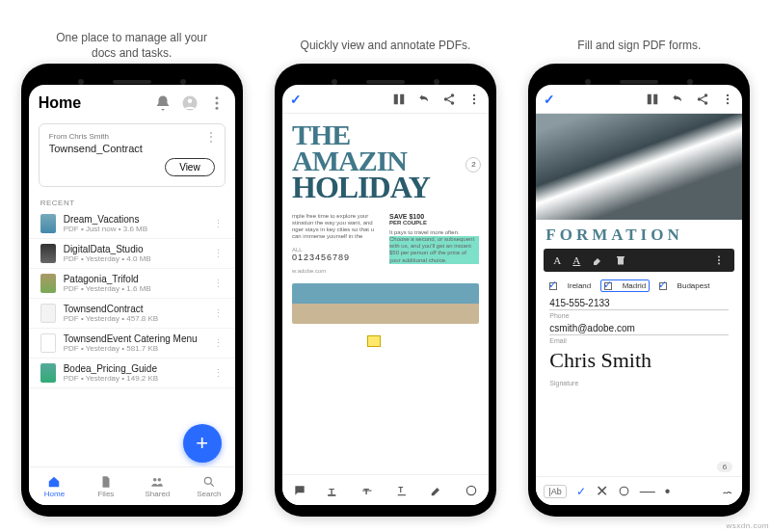 The image size is (771, 532). I want to click on file-meta: PDF • Yesterday • 581.7 KB, so click(139, 349).